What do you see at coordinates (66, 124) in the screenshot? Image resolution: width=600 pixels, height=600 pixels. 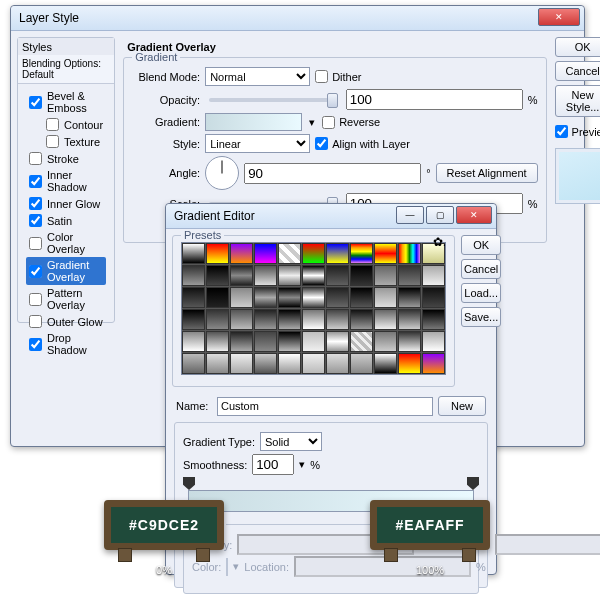 I see `effect-contour: Contour` at bounding box center [66, 124].